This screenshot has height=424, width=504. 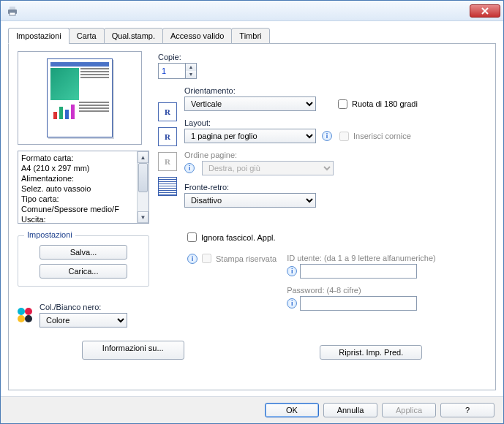 I want to click on ignore-collate-label: Ignora fascicol. Appl., so click(x=238, y=238).